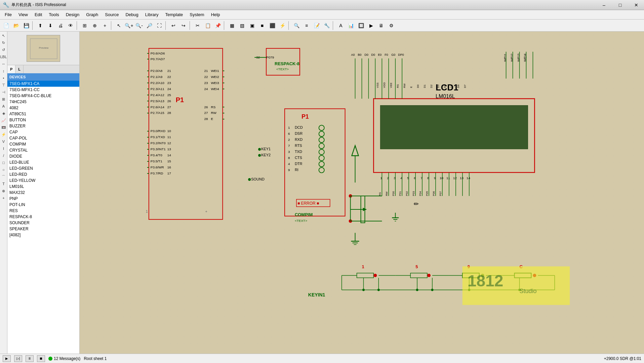 The width and height of the screenshot is (644, 363). Describe the element at coordinates (43, 223) in the screenshot. I see `device-item: SOUNDER` at that location.